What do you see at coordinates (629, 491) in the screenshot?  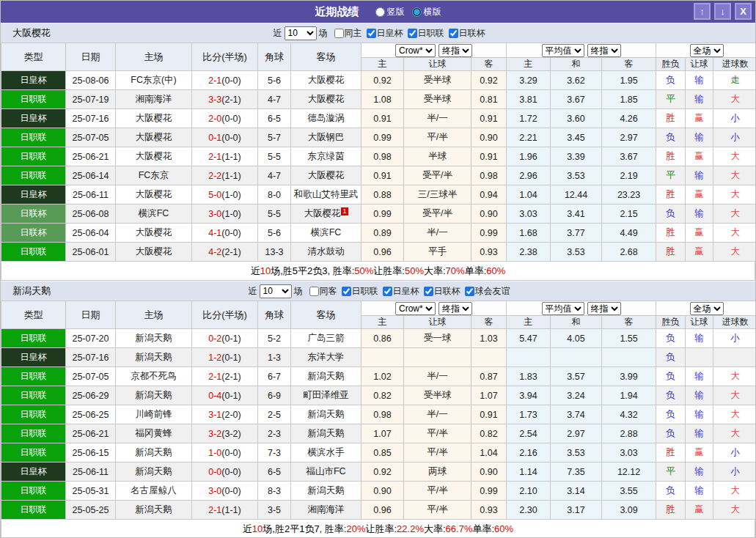 I see `average-odds-cell: 3.55` at bounding box center [629, 491].